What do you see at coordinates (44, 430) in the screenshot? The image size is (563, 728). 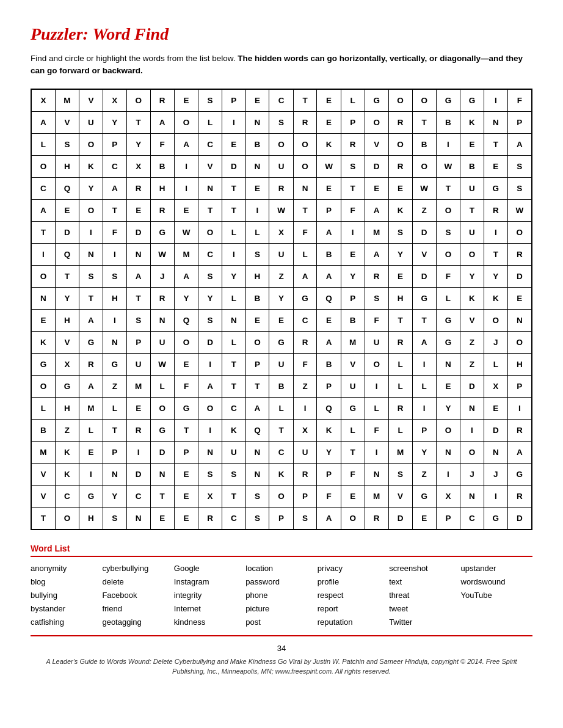 I see `grid-cell: B` at bounding box center [44, 430].